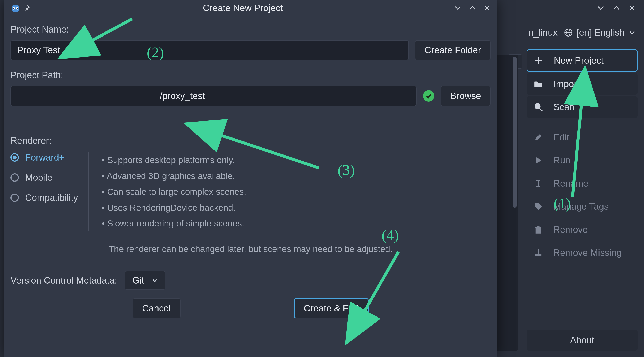 The image size is (644, 357). I want to click on project-path-label: Project Path:, so click(250, 75).